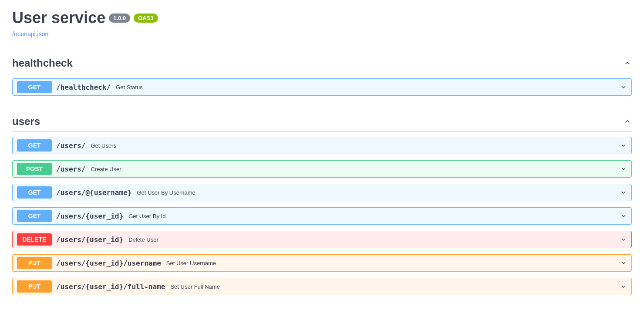 Image resolution: width=644 pixels, height=320 pixels. Describe the element at coordinates (145, 18) in the screenshot. I see `oas-badge: OAS3` at that location.